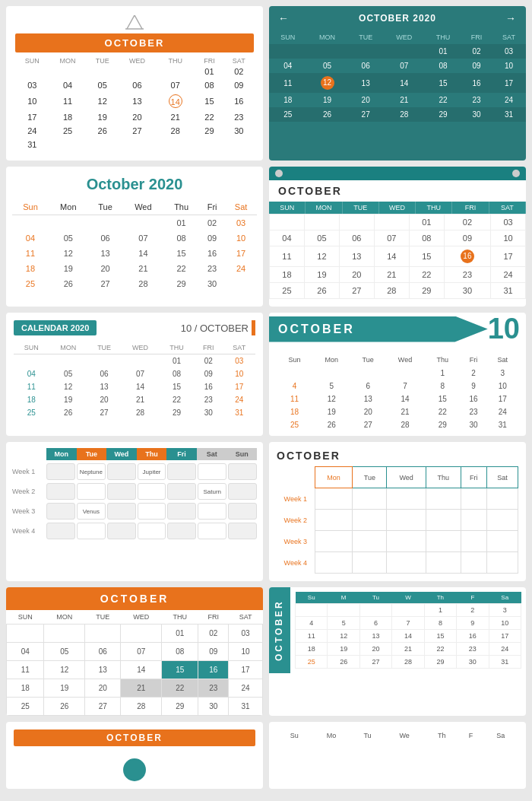 The image size is (532, 801). Describe the element at coordinates (135, 374) in the screenshot. I see `card-calendar2020: CALENDAR 2020 10 / OCTOBER SUN MON TUE W…` at that location.